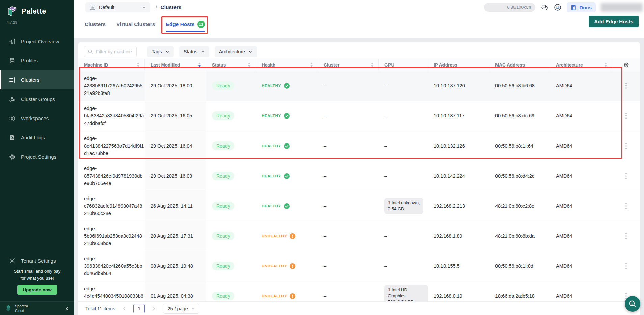  I want to click on tags-filter-label: Tags, so click(157, 52).